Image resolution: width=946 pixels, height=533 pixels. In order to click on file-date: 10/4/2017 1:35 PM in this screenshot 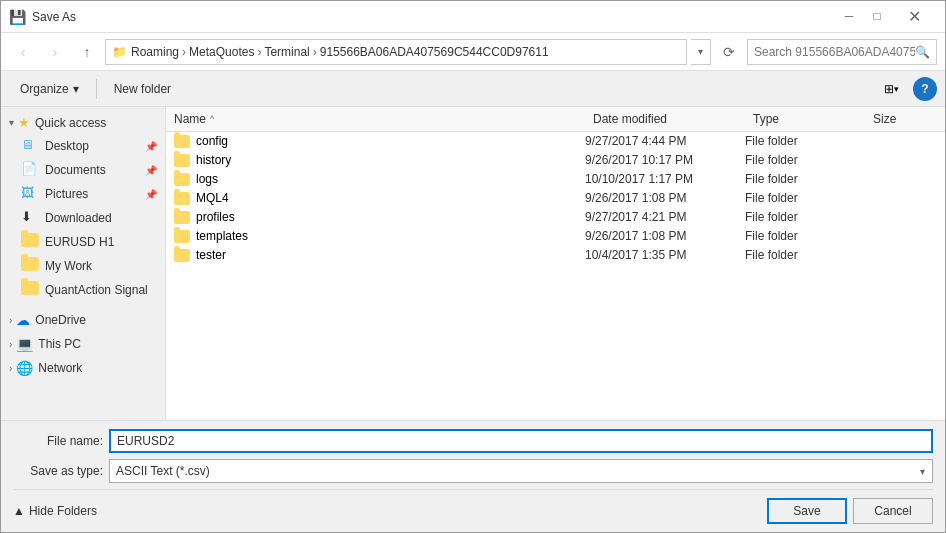, I will do `click(665, 255)`.